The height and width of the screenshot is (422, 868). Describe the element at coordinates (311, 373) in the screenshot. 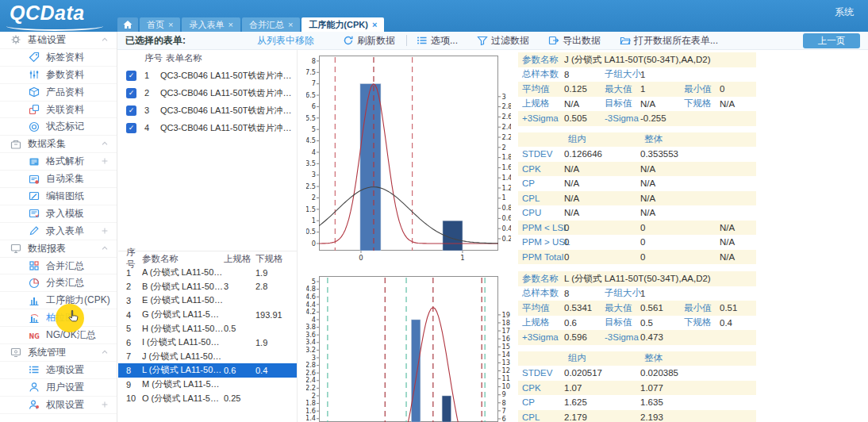

I see `svg-text: 2.6` at that location.